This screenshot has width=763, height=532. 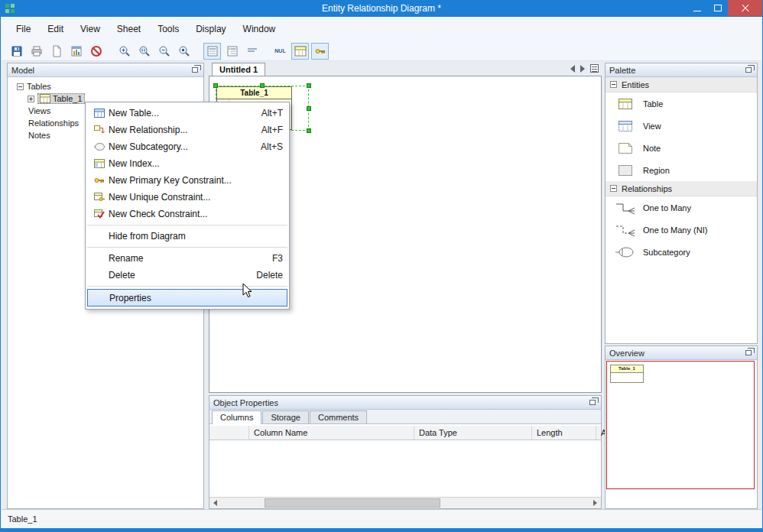 I want to click on new-page-button, so click(x=57, y=51).